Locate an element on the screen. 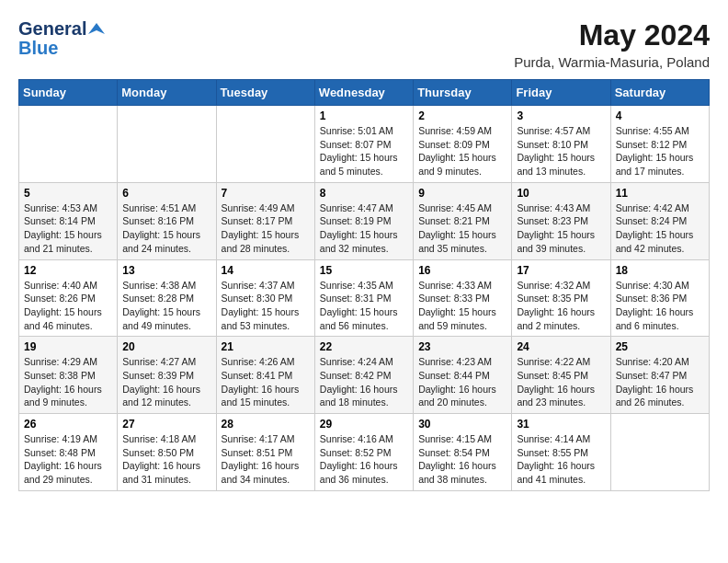 The height and width of the screenshot is (563, 728). calendar-cell: 17Sunrise: 4:32 AM Sunset: 8:35 PM Dayli… is located at coordinates (561, 298).